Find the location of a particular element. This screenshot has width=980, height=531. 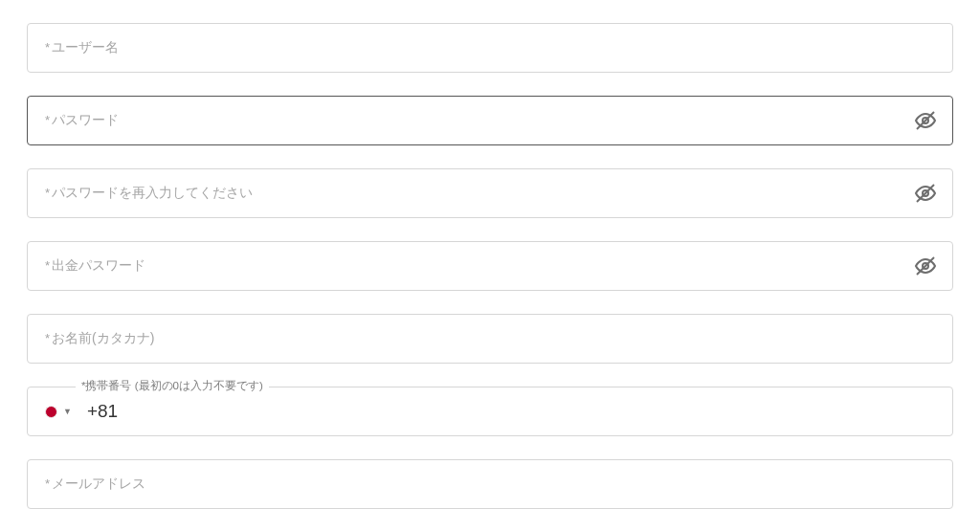

email-field: *メールアドレス is located at coordinates (490, 484).